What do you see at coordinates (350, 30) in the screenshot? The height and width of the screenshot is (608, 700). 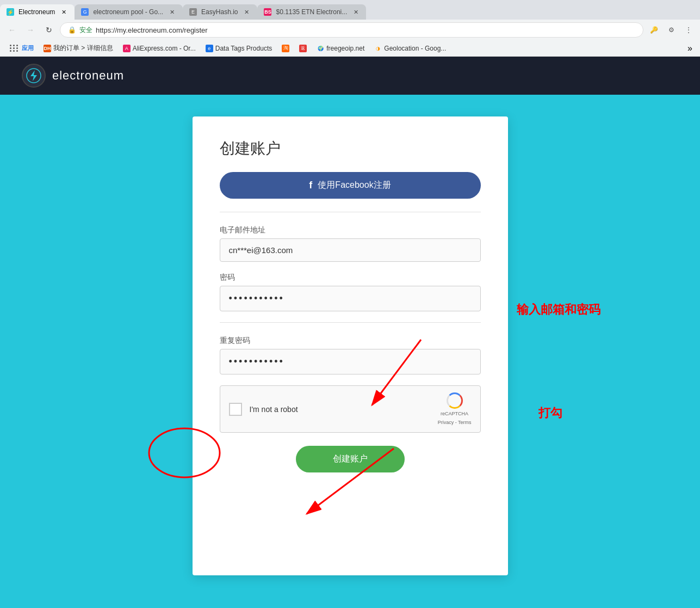 I see `address-bar: ← → ↻ 🔒 安全 https://my.electroneum.com/re…` at bounding box center [350, 30].